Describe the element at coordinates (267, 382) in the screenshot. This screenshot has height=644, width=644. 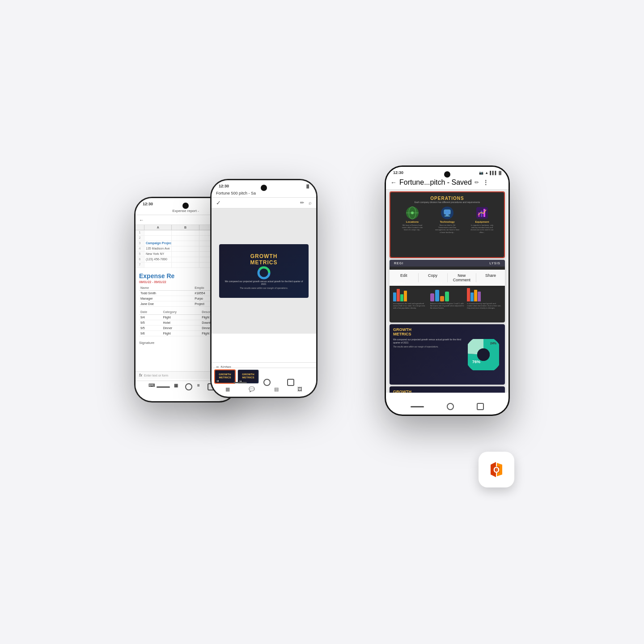
I see `nav-home-btn-mid` at that location.